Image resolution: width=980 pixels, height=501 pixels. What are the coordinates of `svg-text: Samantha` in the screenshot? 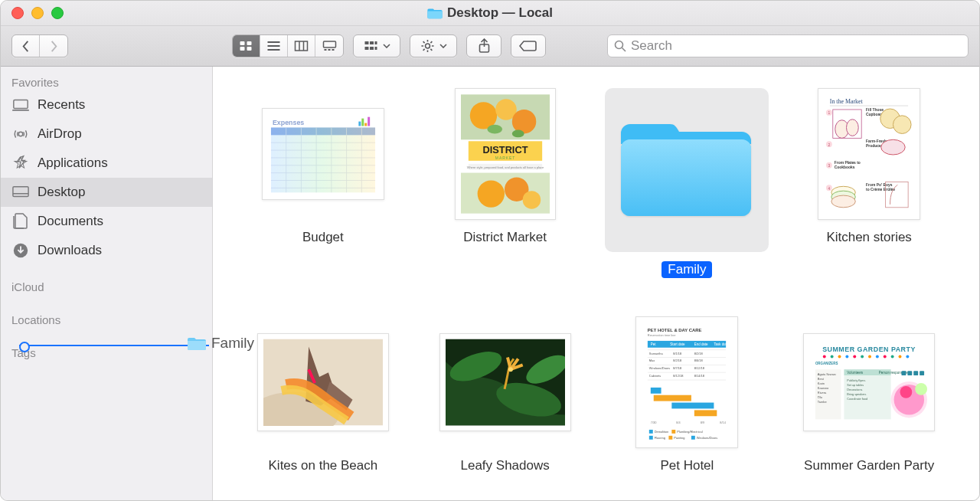 It's located at (657, 354).